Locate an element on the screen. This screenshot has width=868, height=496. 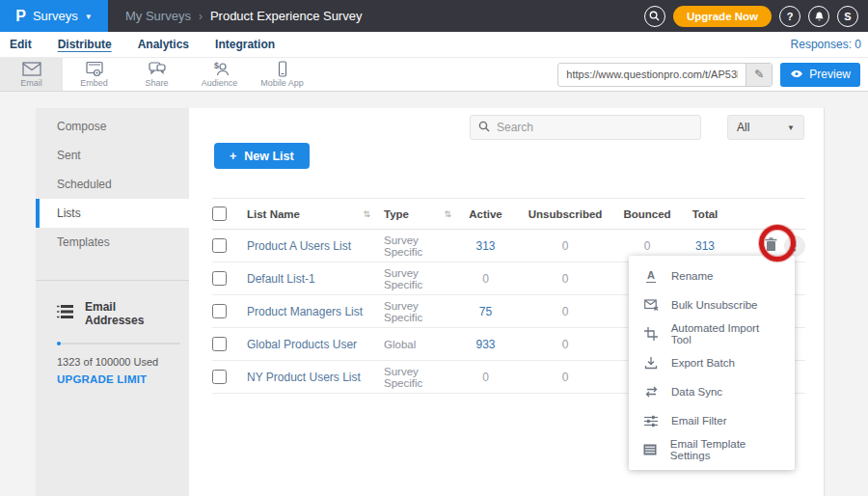
surveys-product-switcher: P Surveys ▼ is located at coordinates (54, 15).